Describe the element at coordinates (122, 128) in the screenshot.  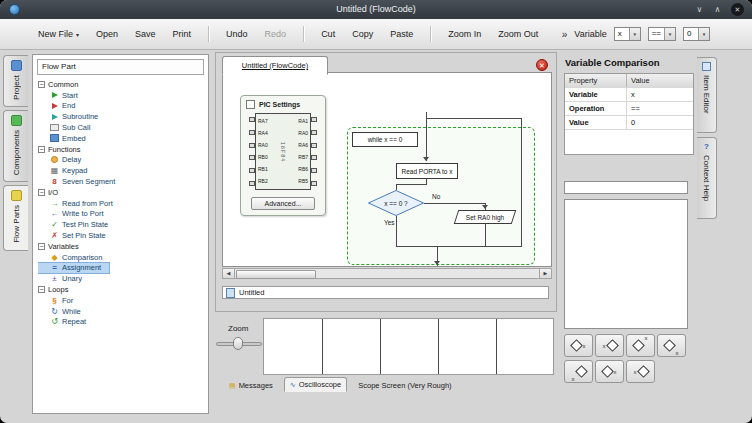
I see `tree-item-sub-call: Sub Call` at that location.